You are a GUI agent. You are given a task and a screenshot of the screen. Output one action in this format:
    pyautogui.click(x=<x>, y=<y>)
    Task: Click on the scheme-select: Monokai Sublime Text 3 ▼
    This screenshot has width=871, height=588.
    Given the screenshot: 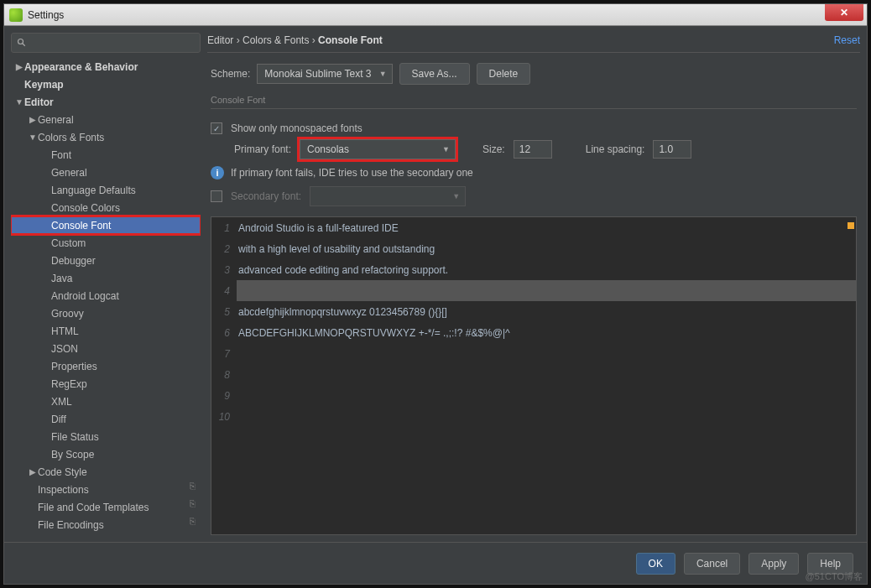 What is the action you would take?
    pyautogui.click(x=324, y=74)
    